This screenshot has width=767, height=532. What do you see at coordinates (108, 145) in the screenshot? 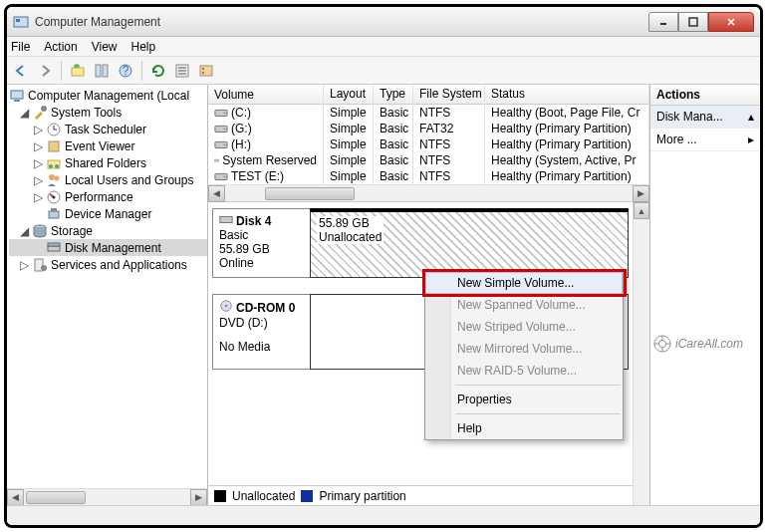
I see `tree-event-viewer: ▷Event Viewer` at bounding box center [108, 145].